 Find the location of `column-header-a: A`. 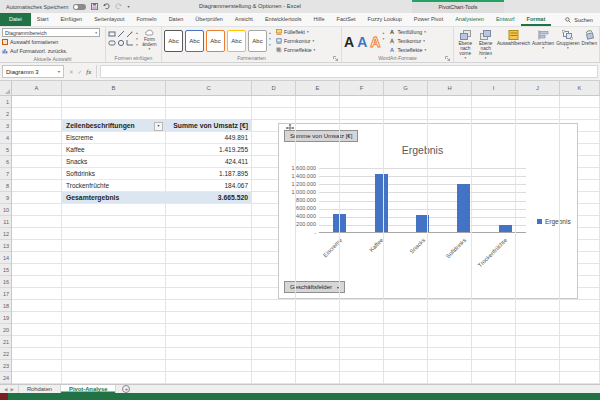

column-header-a: A is located at coordinates (37, 88).